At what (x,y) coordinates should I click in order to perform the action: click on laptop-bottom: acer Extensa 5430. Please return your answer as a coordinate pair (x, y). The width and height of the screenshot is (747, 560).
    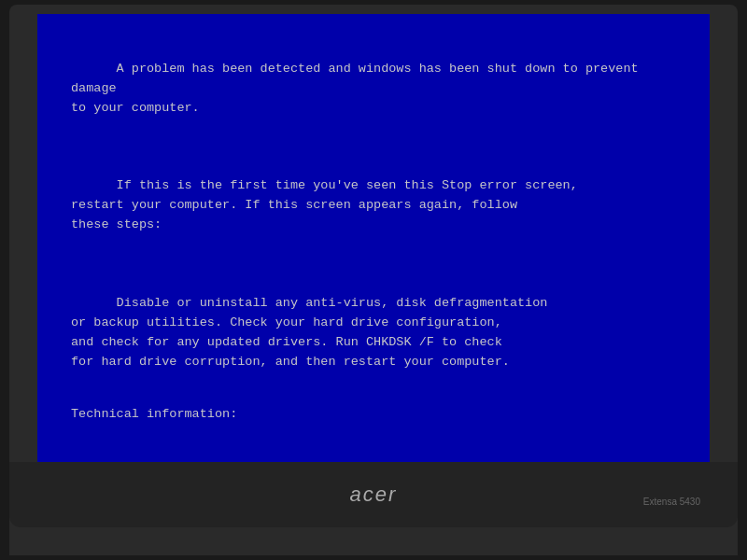
    Looking at the image, I should click on (374, 495).